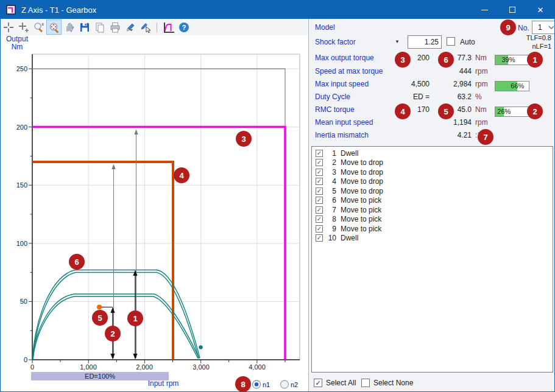  I want to click on svg-text: ED=100%, so click(100, 376).